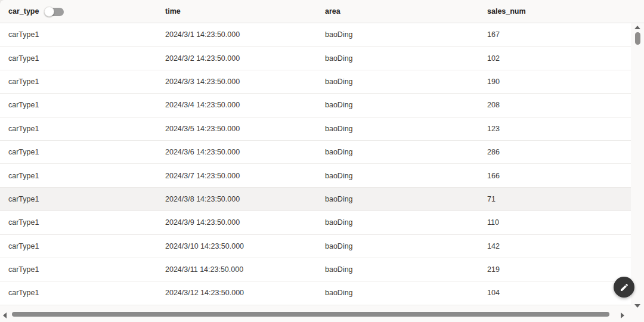 This screenshot has height=322, width=644. I want to click on cell-sales-num: 71, so click(555, 199).